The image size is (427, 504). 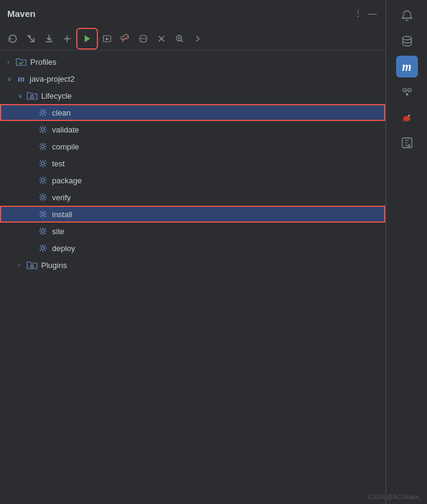 I want to click on clean-label: clean, so click(x=62, y=113).